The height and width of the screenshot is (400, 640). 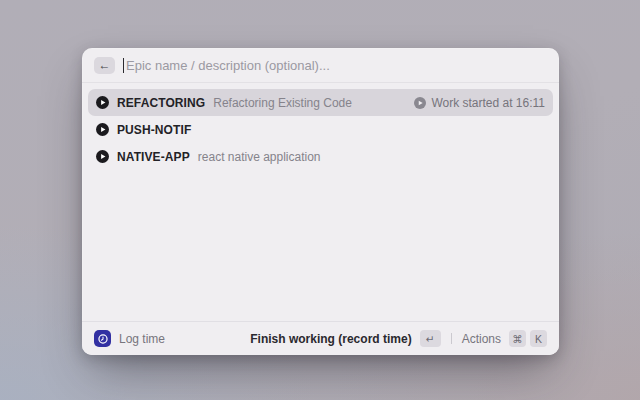 I want to click on epic-title: REFACTORING, so click(x=161, y=103).